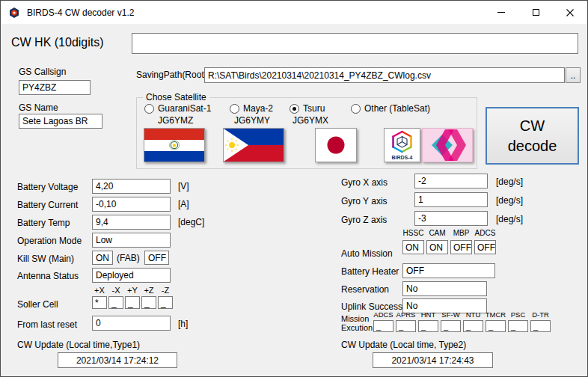 This screenshot has width=588, height=377. What do you see at coordinates (385, 75) in the screenshot?
I see `saving-path-input` at bounding box center [385, 75].